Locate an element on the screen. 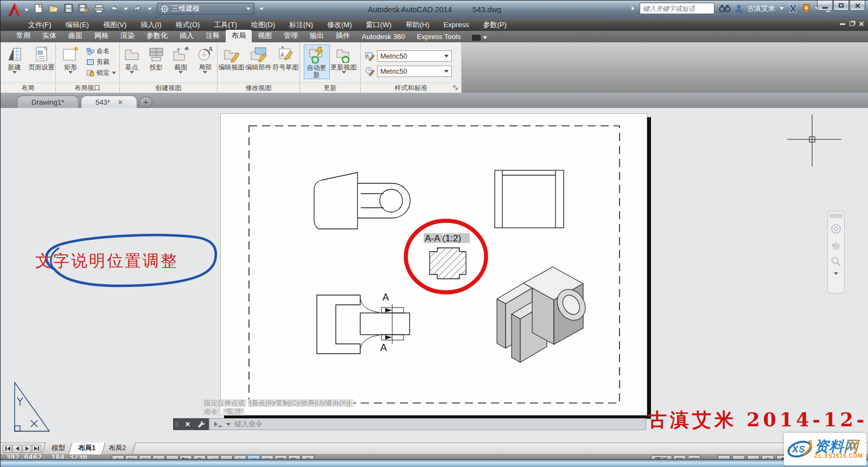 Image resolution: width=868 pixels, height=467 pixels. ribbon-tab-layout: 布局 is located at coordinates (239, 36).